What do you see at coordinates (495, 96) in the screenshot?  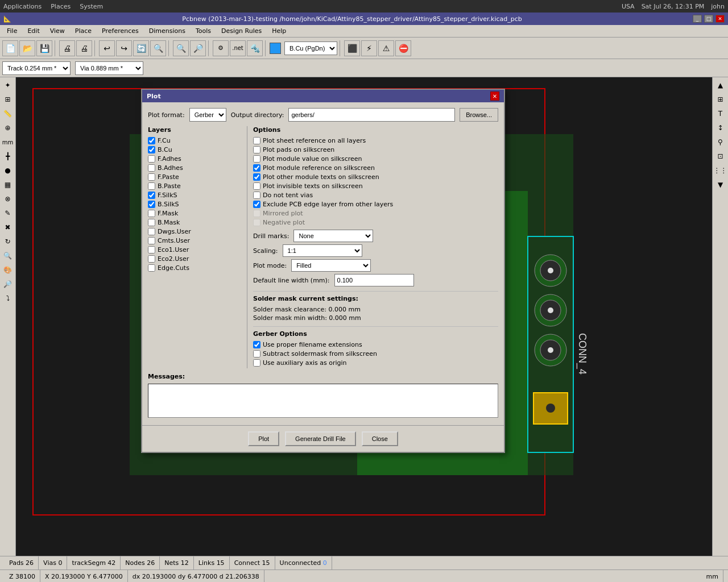 I see `dialog-close-button: ✕` at bounding box center [495, 96].